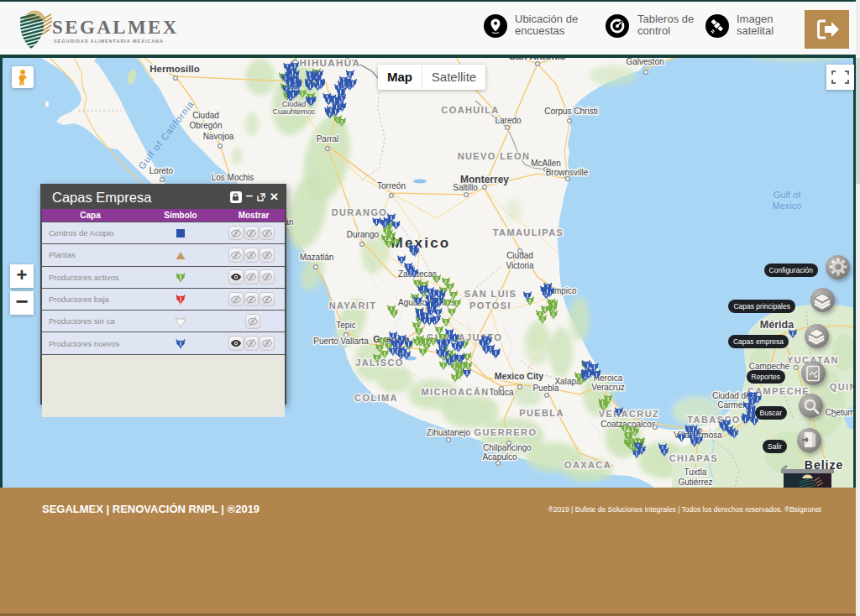  I want to click on svg-text: SAN LUIS, so click(490, 294).